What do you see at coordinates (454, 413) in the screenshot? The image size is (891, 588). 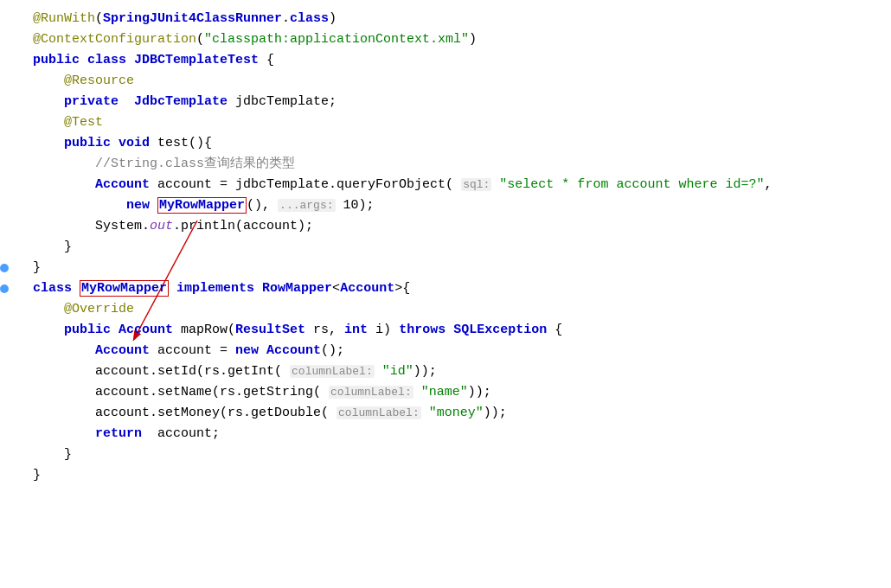 I see `line-content-20: account.setMoney(rs.getDouble( columnLab…` at bounding box center [454, 413].